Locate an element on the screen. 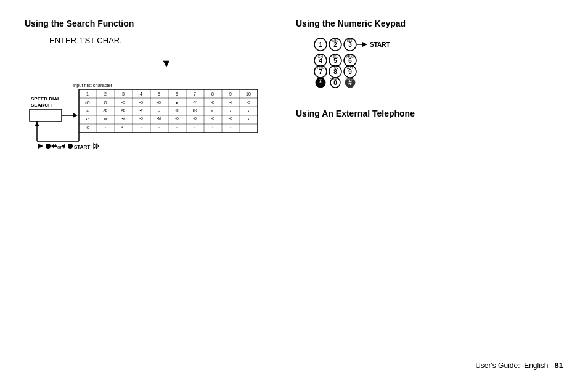 Image resolution: width=588 pixels, height=381 pixels. keypad-svg: 1 2 ABC 3 DEF START 4 GHI 5 JKL 6 is located at coordinates (370, 62).